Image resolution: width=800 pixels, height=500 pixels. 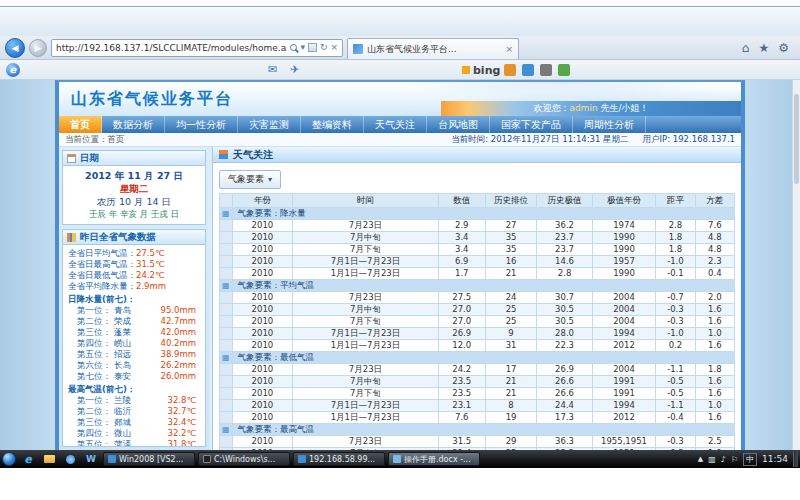 I want to click on mail-icon: ✉, so click(x=272, y=70).